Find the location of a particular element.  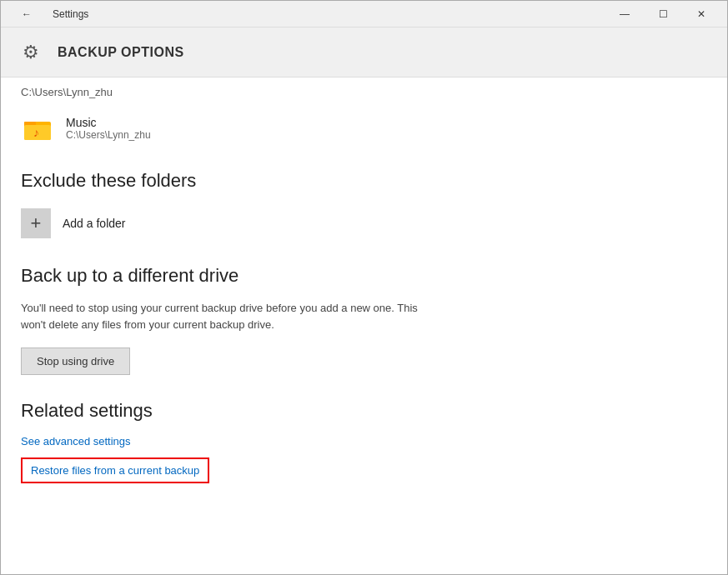

window-title: Settings is located at coordinates (70, 14).